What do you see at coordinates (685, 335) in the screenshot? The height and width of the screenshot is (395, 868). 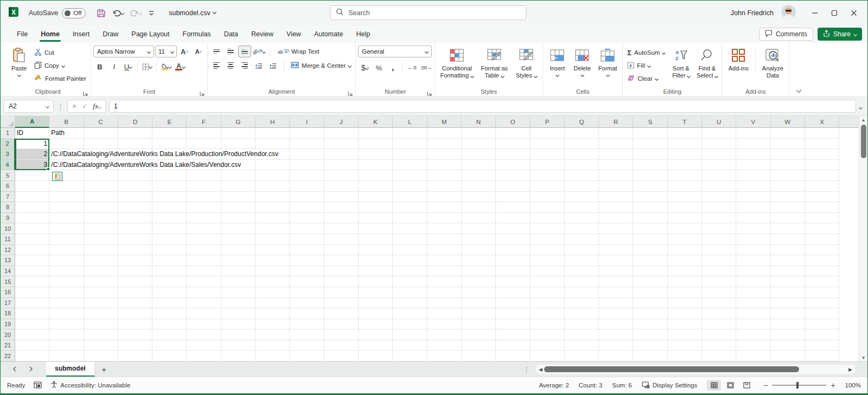 I see `cell-T20` at bounding box center [685, 335].